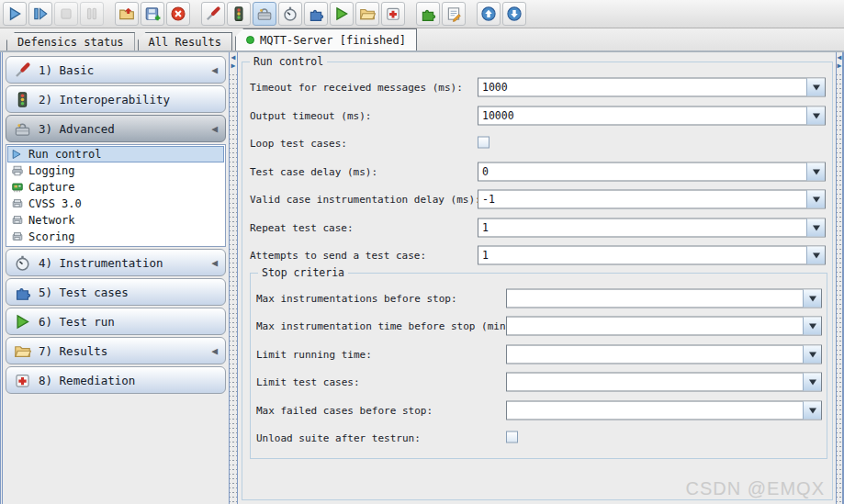 This screenshot has width=844, height=504. I want to click on combo-repeat-test-case: 1, so click(652, 228).